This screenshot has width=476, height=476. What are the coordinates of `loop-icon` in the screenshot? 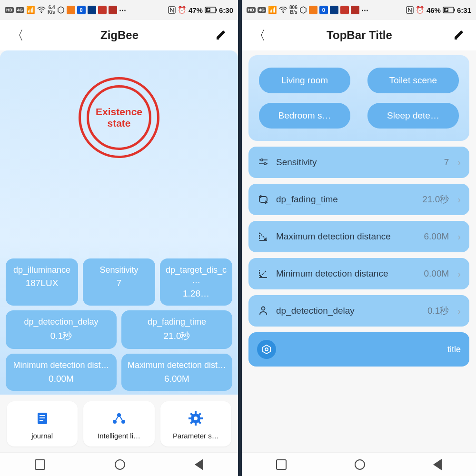 It's located at (263, 199).